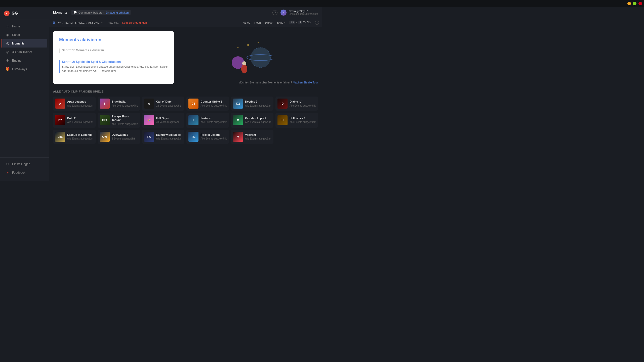 The height and width of the screenshot is (362, 644). Describe the element at coordinates (80, 135) in the screenshot. I see `game-name: League of Legends` at that location.